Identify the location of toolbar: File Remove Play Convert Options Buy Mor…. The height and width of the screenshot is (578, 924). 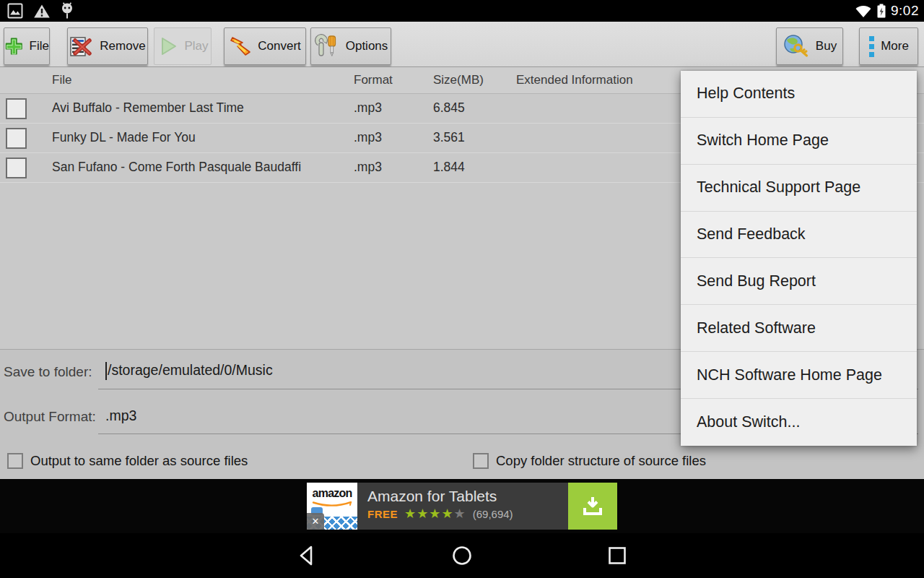
(462, 45).